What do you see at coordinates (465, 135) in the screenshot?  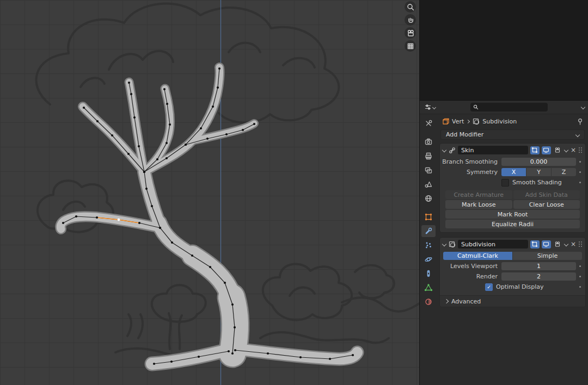 I see `add-modifier-label: Add Modifier` at bounding box center [465, 135].